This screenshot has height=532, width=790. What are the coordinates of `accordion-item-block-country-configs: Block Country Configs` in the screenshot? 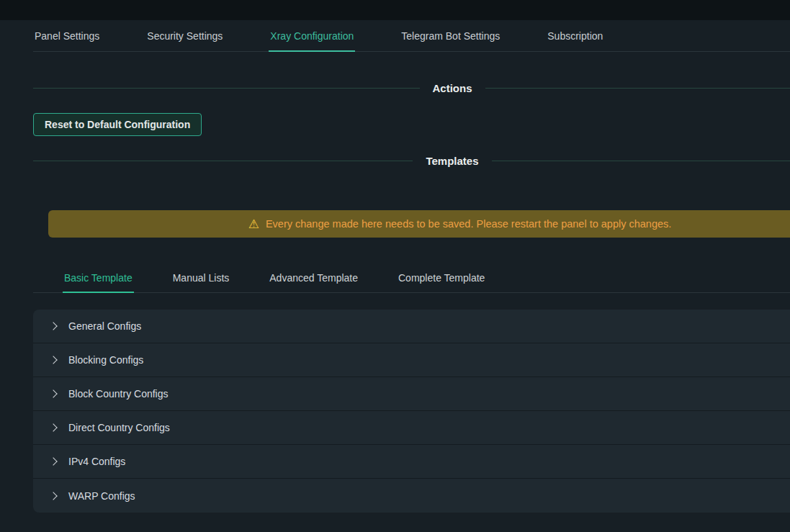 It's located at (412, 395).